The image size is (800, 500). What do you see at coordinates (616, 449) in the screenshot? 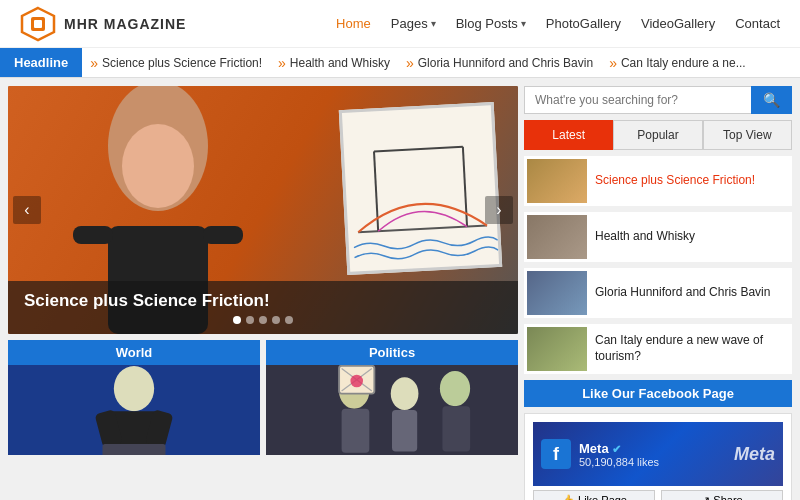
I see `fb-verified-icon: ✔` at bounding box center [616, 449].